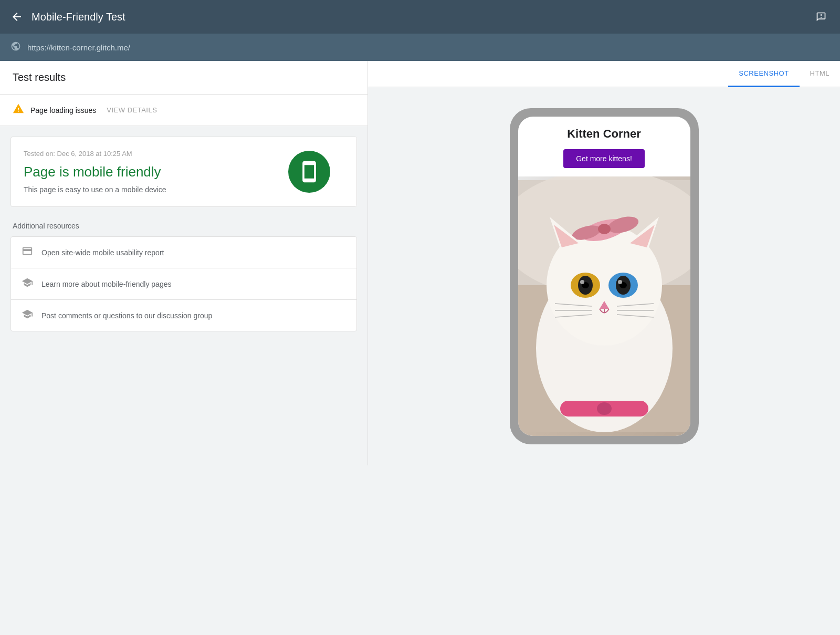  What do you see at coordinates (604, 276) in the screenshot?
I see `phone-outer-frame: Kitten Corner Get more kittens!` at bounding box center [604, 276].